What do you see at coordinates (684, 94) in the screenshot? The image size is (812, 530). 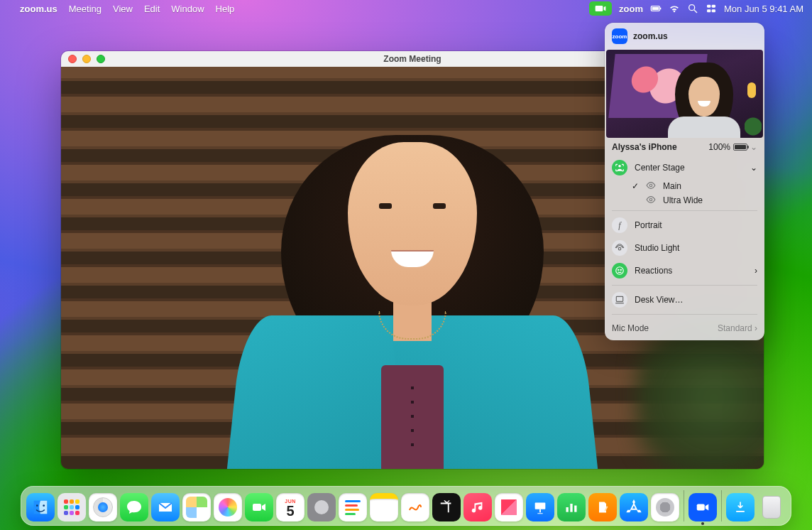 I see `camera-preview` at bounding box center [684, 94].